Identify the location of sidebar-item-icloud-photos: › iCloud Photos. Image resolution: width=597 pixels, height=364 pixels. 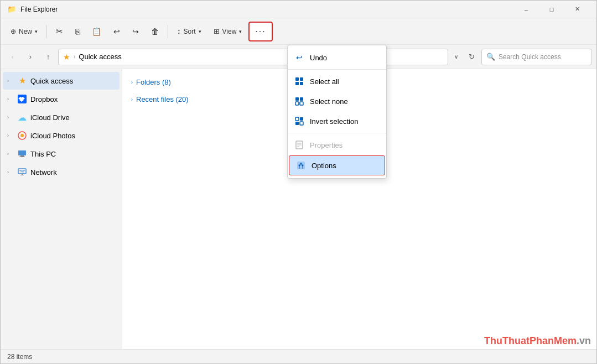
(61, 136).